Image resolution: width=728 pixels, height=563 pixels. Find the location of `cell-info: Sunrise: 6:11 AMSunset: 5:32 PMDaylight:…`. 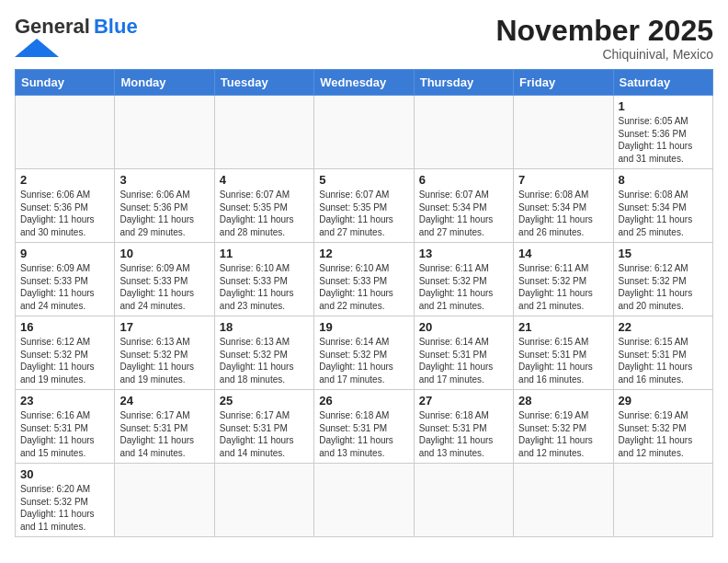

cell-info: Sunrise: 6:11 AMSunset: 5:32 PMDaylight:… is located at coordinates (563, 287).